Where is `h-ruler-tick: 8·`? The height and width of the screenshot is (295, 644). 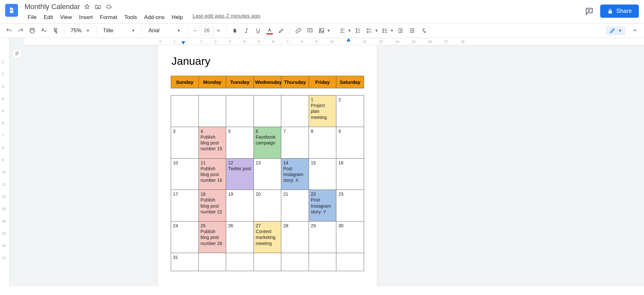 h-ruler-tick: 8· is located at coordinates (303, 42).